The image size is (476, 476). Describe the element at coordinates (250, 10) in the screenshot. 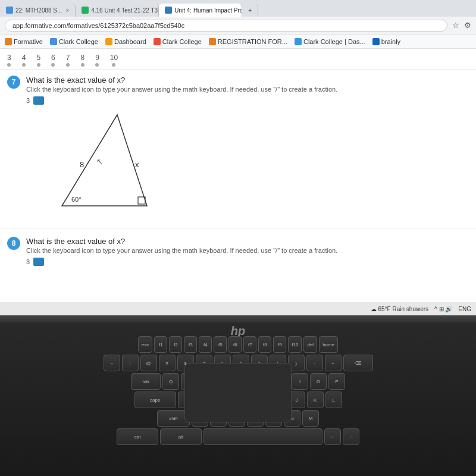

I see `tab-new: +` at that location.